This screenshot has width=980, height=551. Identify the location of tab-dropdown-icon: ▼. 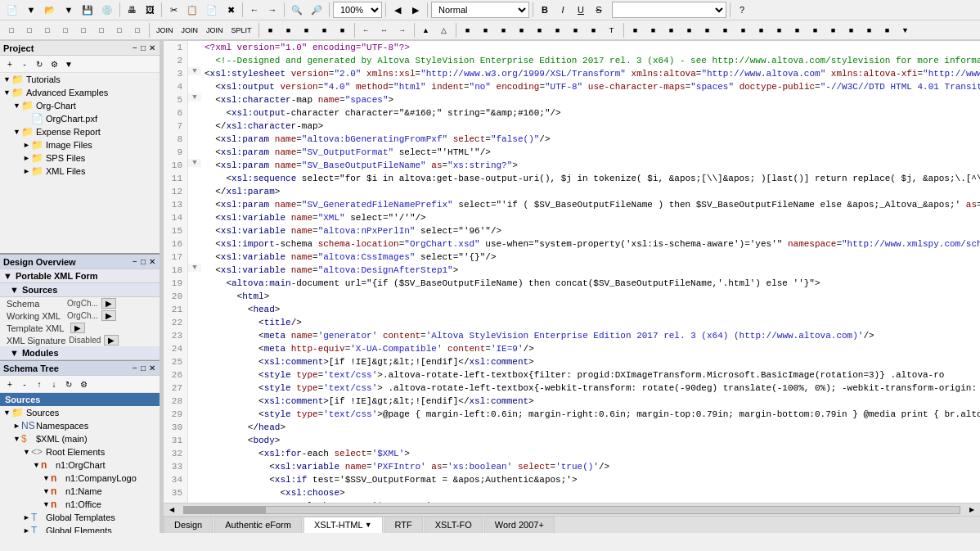
(368, 525).